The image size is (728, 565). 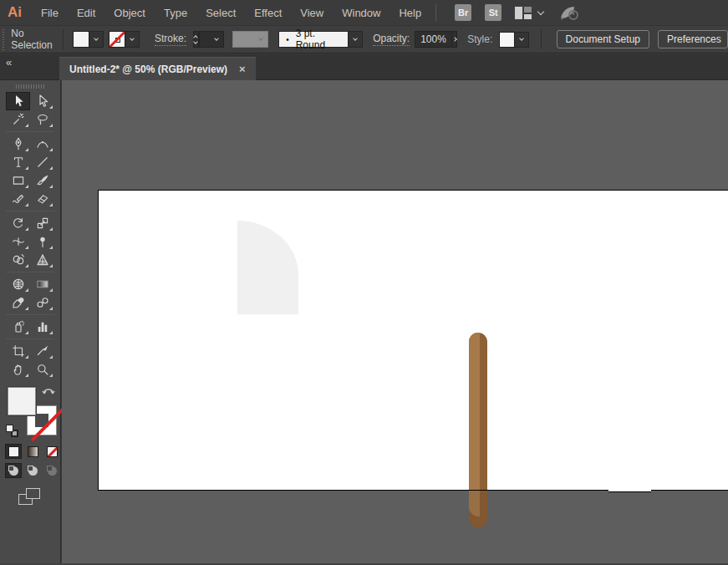 What do you see at coordinates (18, 242) in the screenshot?
I see `width-tool` at bounding box center [18, 242].